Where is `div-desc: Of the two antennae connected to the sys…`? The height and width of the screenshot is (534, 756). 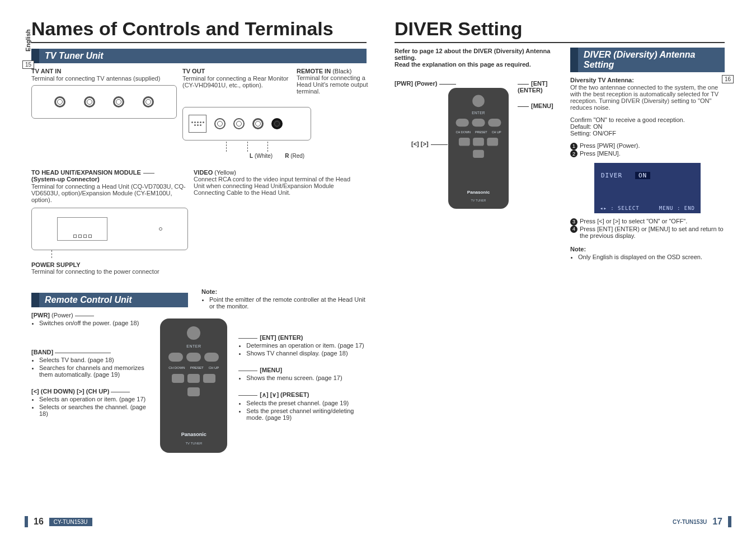
div-desc: Of the two antennae connected to the sys… is located at coordinates (647, 97).